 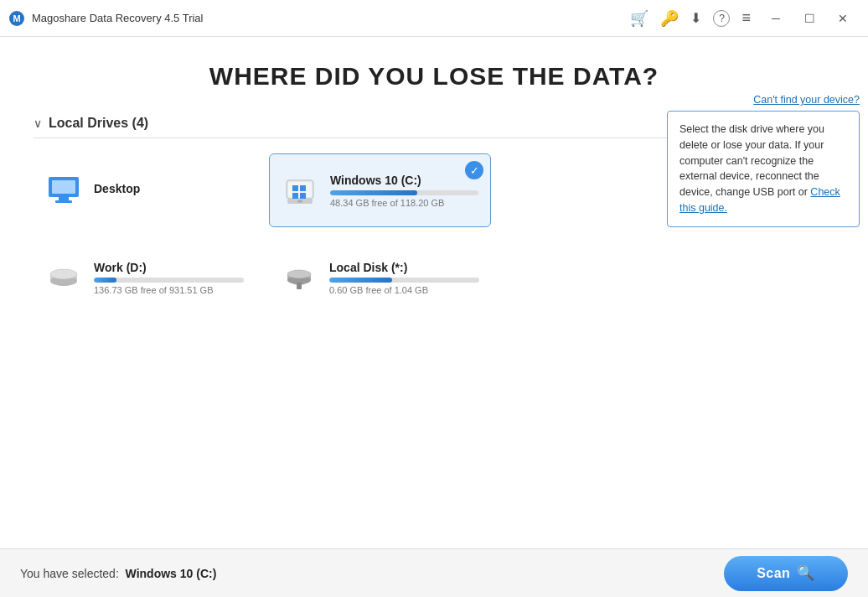 I want to click on download-icon: ⬇, so click(x=695, y=18).